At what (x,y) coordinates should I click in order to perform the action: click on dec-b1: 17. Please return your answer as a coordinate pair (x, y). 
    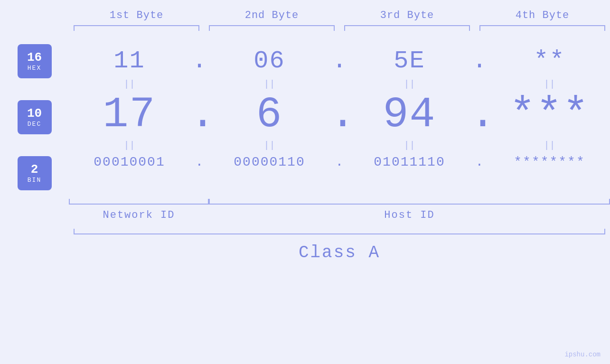
    Looking at the image, I should click on (129, 115).